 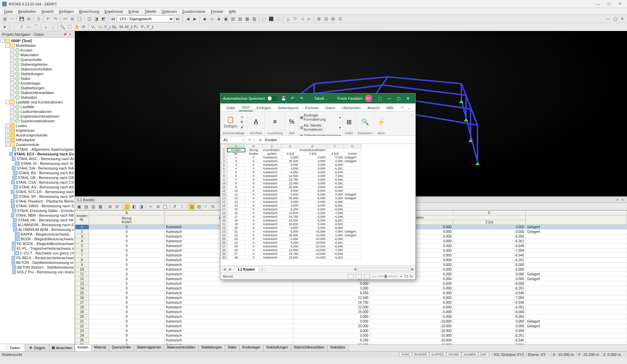 I want to click on axis-icon: Pᵧ, so click(x=143, y=27).